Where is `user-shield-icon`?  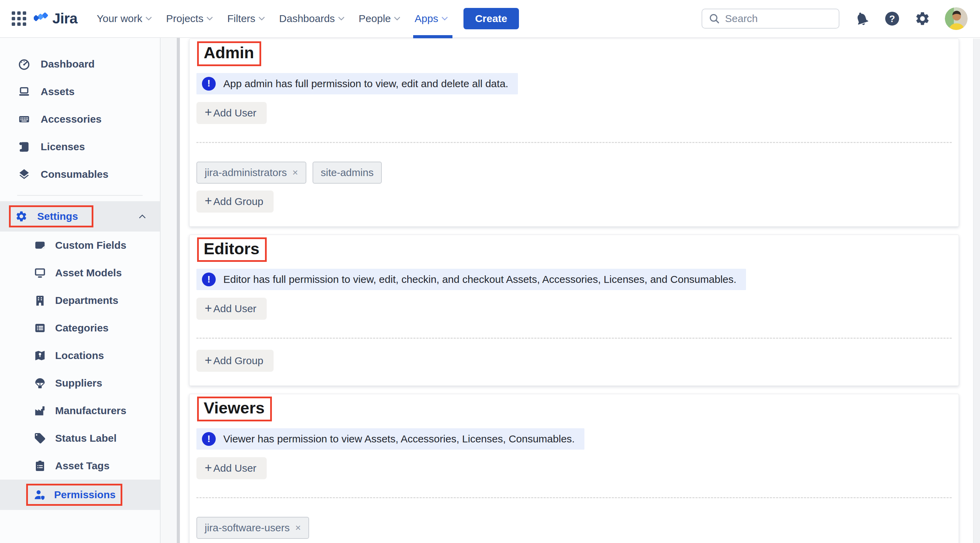
user-shield-icon is located at coordinates (40, 495).